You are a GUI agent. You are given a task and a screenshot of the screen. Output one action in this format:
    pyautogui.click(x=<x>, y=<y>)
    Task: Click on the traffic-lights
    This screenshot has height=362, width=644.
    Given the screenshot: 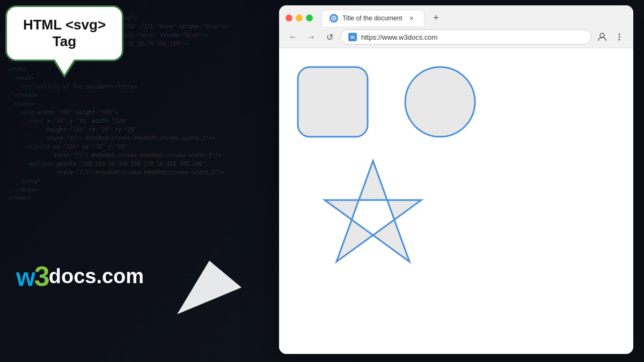 What is the action you would take?
    pyautogui.click(x=299, y=18)
    